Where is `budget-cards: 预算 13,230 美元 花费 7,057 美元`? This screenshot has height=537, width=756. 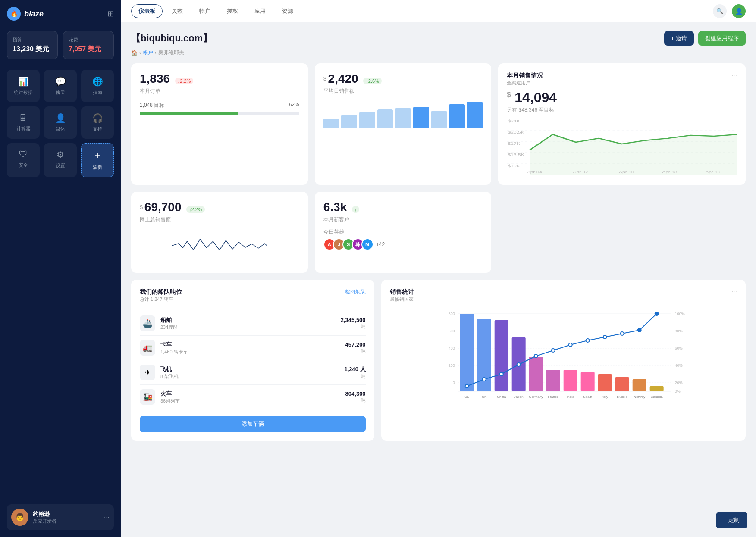 budget-cards: 预算 13,230 美元 花费 7,057 美元 is located at coordinates (60, 45).